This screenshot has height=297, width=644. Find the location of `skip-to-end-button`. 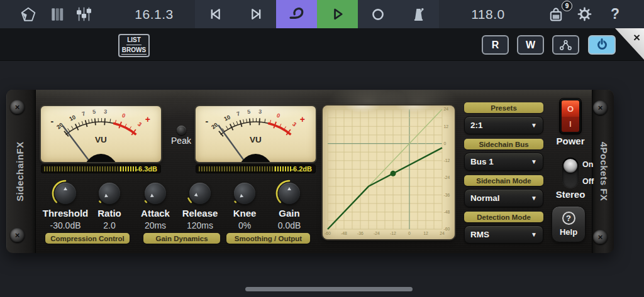

skip-to-end-button is located at coordinates (257, 14).